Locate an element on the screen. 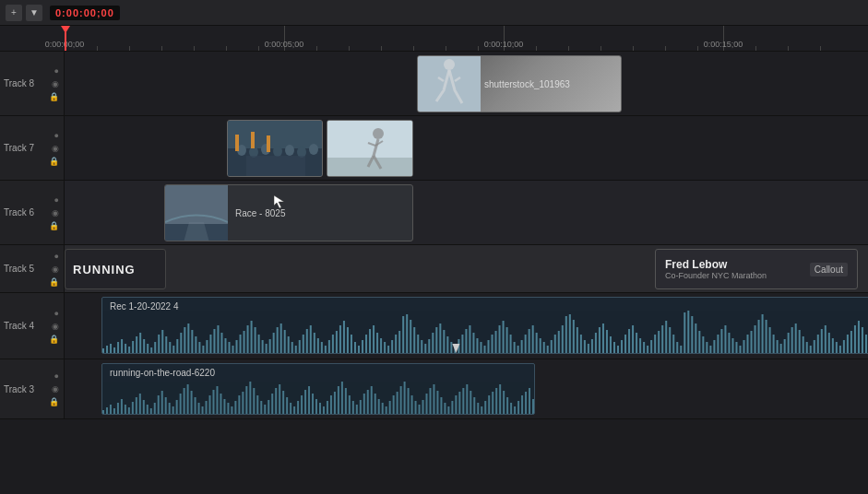 The height and width of the screenshot is (494, 868). clip-audio-rec: Rec 1-20-2022 4 is located at coordinates (485, 325).